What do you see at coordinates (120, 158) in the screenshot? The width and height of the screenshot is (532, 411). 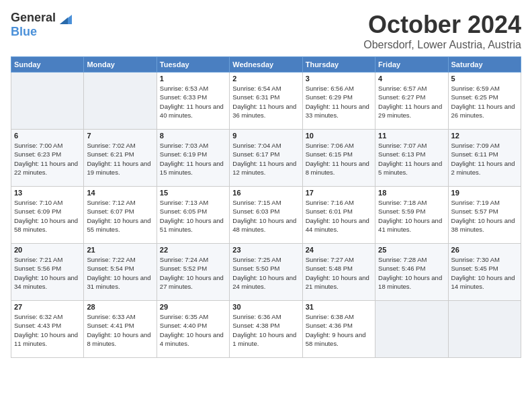 I see `calendar-cell: 7Sunrise: 7:02 AM Sunset: 6:21 PM Daylig…` at bounding box center [120, 158].